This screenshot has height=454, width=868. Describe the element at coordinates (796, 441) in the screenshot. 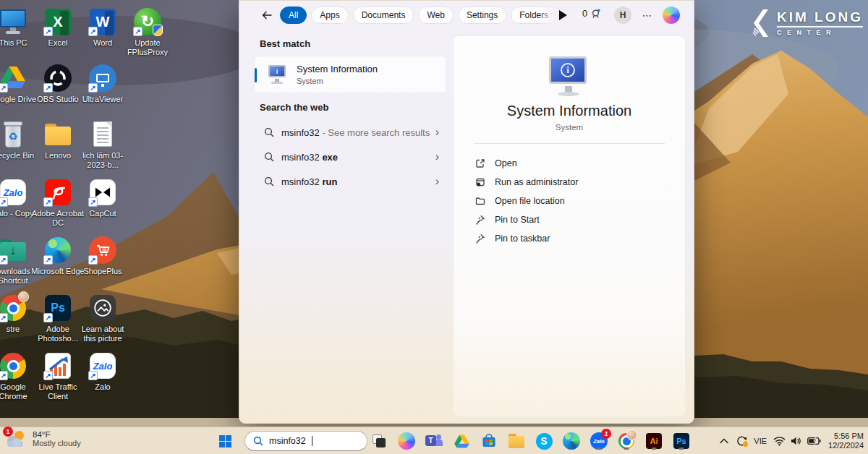

I see `speaker-icon` at that location.